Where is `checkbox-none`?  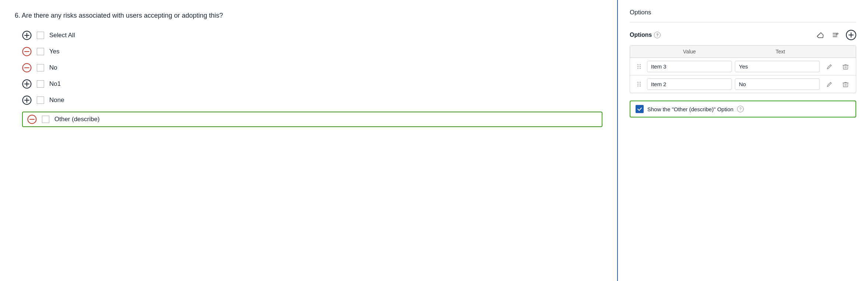
checkbox-none is located at coordinates (40, 100).